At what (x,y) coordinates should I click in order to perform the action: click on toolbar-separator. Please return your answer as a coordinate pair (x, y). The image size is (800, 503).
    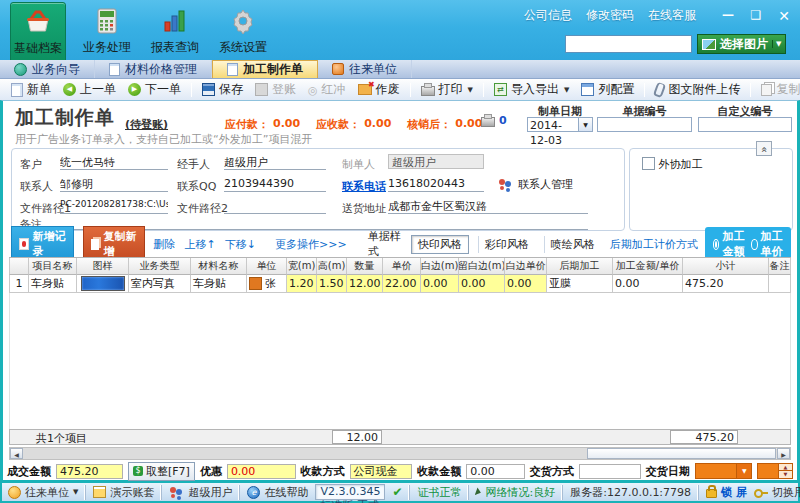
    Looking at the image, I should click on (410, 90).